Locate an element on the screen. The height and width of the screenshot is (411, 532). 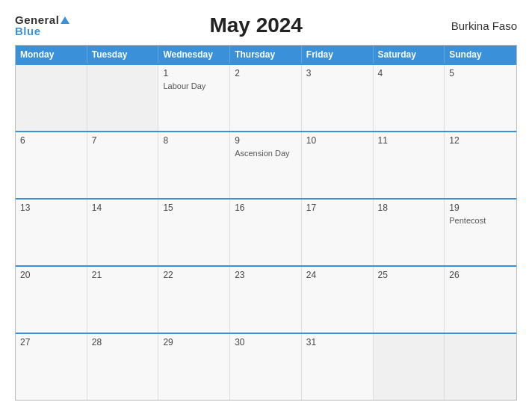
date-w3-sun: 19 is located at coordinates (480, 208).